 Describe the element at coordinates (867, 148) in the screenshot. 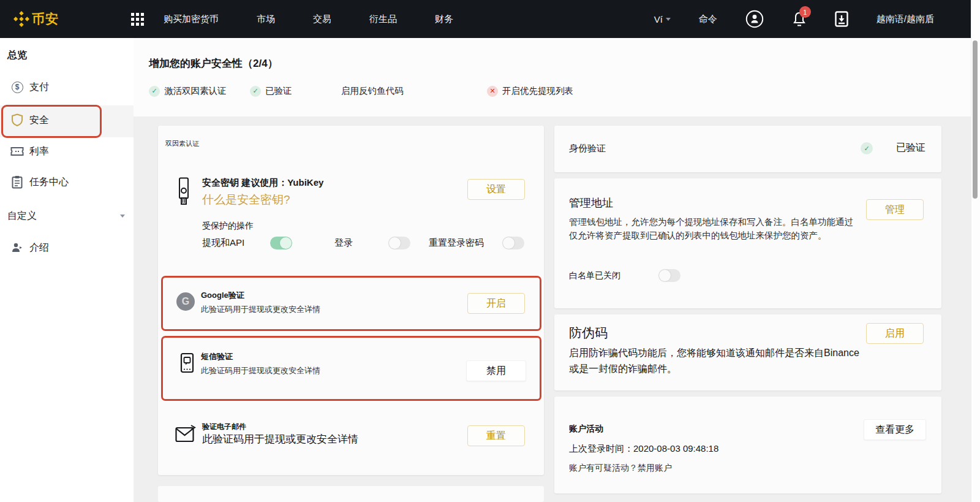

I see `verified-check-icon: ✓` at that location.